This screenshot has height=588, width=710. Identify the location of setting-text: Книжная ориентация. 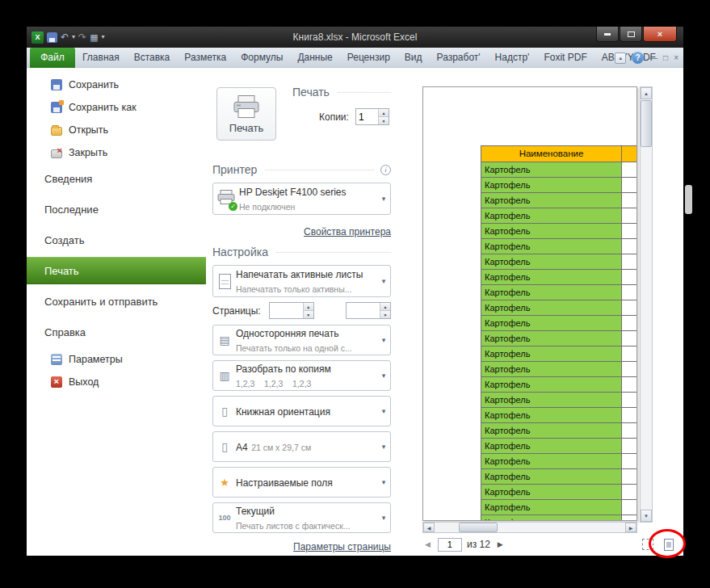
(307, 411).